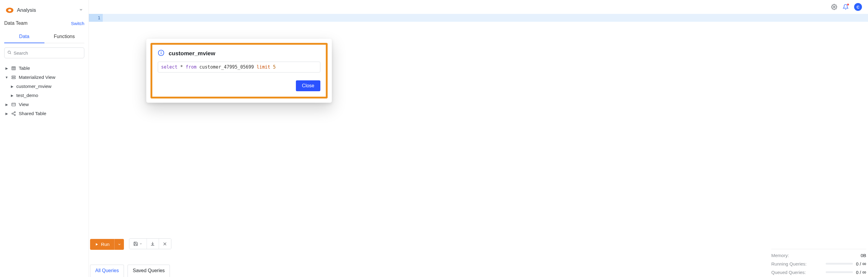 This screenshot has height=277, width=868. What do you see at coordinates (13, 68) in the screenshot?
I see `table-icon` at bounding box center [13, 68].